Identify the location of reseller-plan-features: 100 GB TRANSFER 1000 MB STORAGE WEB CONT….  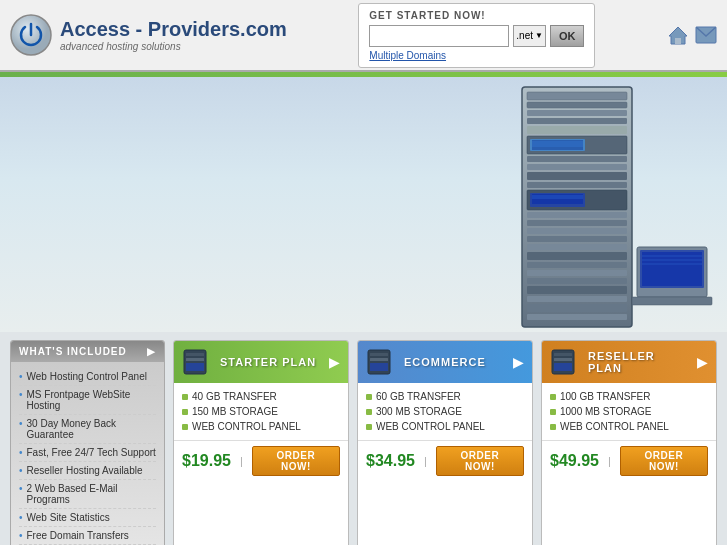
(629, 412).